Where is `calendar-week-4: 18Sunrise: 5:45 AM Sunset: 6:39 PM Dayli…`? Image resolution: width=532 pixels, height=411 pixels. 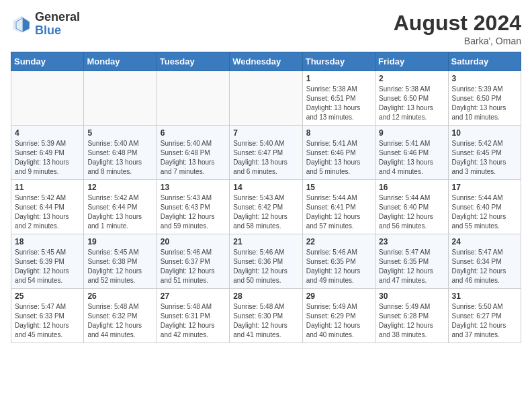
calendar-week-4: 18Sunrise: 5:45 AM Sunset: 6:39 PM Dayli… is located at coordinates (266, 262).